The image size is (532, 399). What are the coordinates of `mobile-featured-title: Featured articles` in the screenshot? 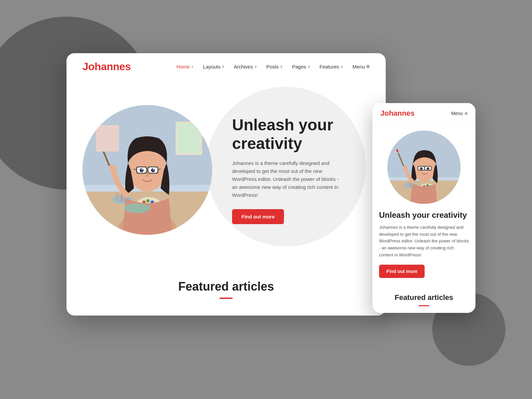 It's located at (424, 298).